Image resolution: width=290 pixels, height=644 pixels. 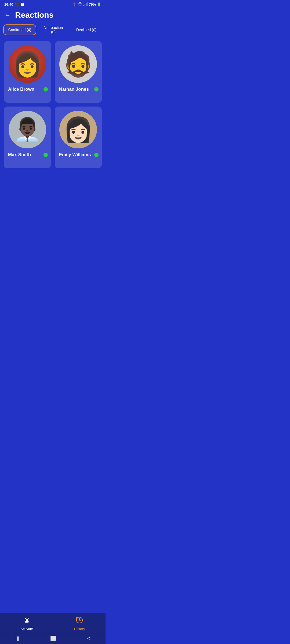 What do you see at coordinates (27, 89) in the screenshot?
I see `name-row-alice: Alice Brown` at bounding box center [27, 89].